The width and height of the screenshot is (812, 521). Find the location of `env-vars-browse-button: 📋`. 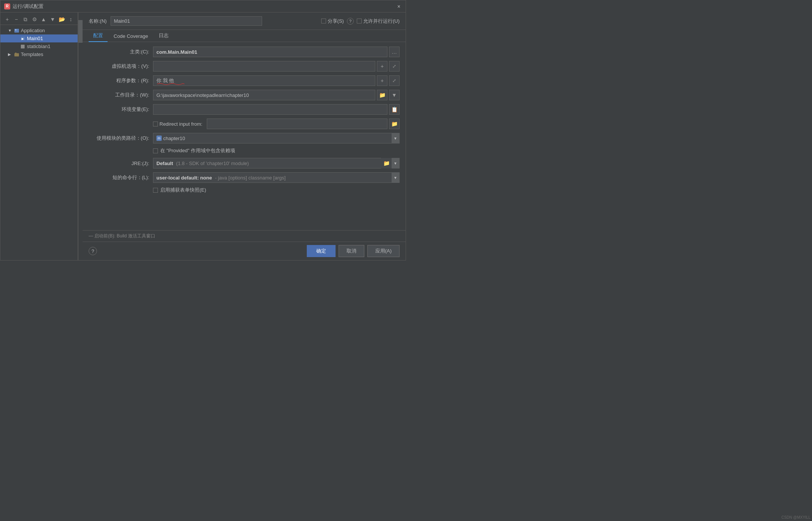

env-vars-browse-button: 📋 is located at coordinates (394, 109).